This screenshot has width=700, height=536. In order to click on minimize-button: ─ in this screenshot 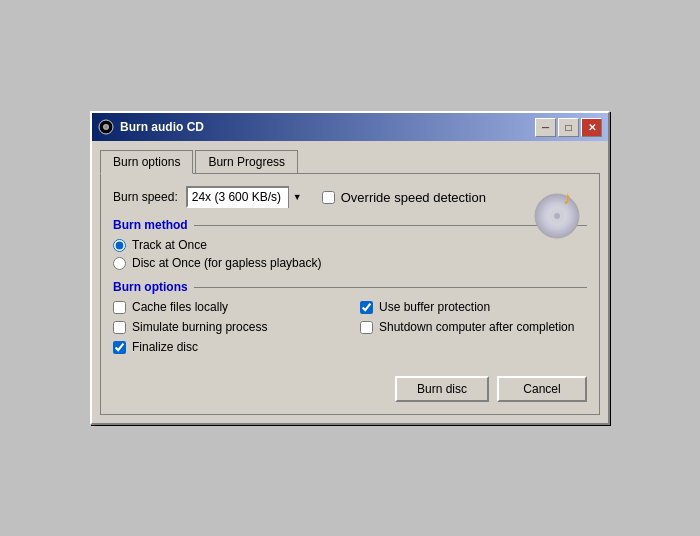, I will do `click(546, 128)`.